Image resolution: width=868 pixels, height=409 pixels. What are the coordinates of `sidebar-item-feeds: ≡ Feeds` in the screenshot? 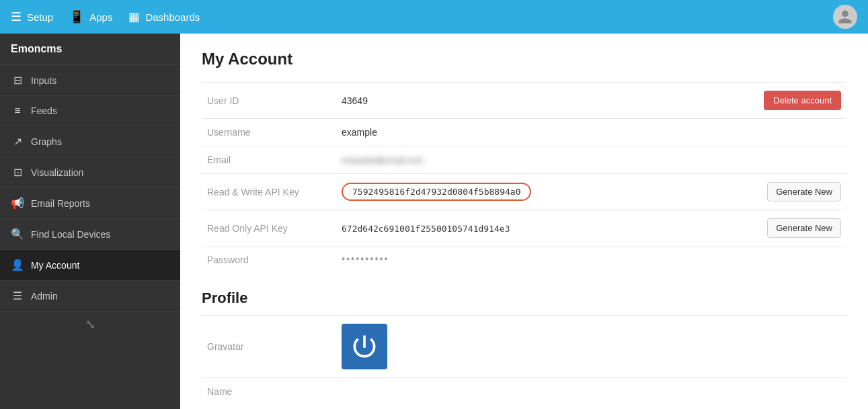 It's located at (90, 111).